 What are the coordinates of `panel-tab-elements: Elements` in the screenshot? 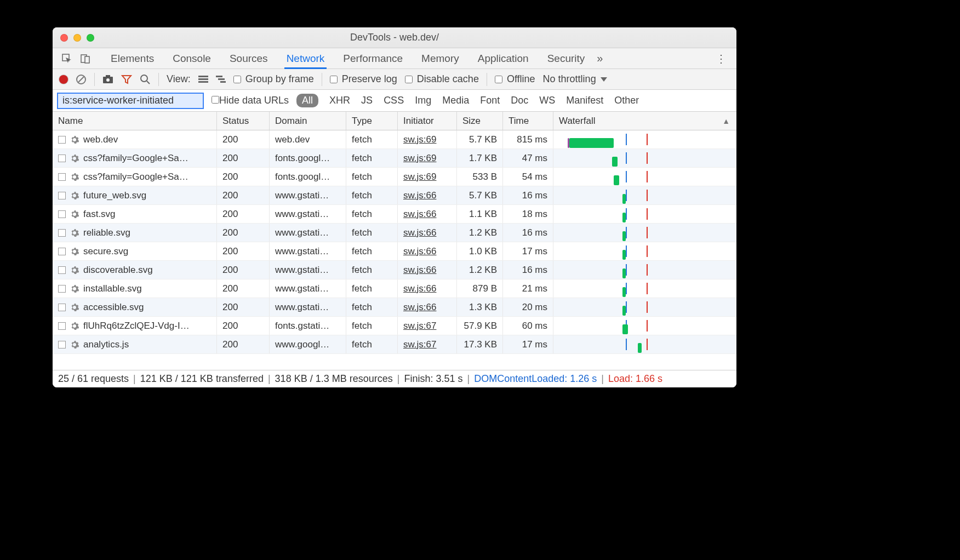 It's located at (133, 59).